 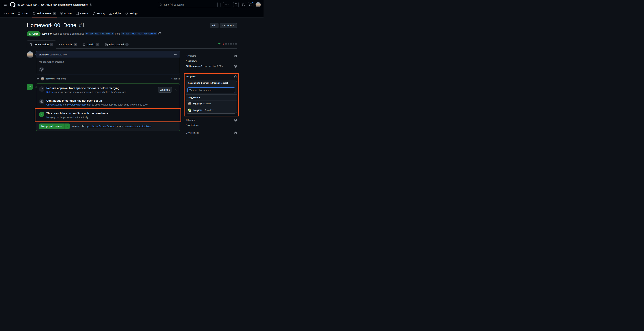 What do you see at coordinates (42, 44) in the screenshot?
I see `tab-conversation: Conversation 0` at bounding box center [42, 44].